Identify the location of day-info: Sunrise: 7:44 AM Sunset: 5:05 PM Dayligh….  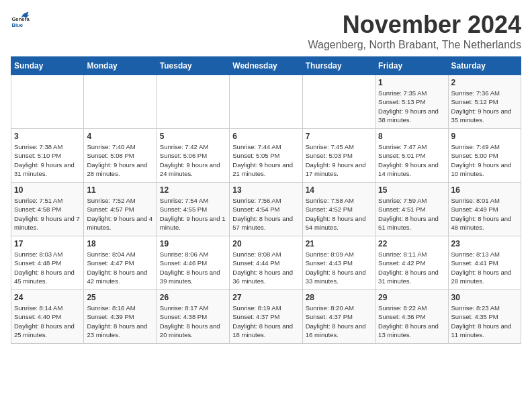
(266, 160).